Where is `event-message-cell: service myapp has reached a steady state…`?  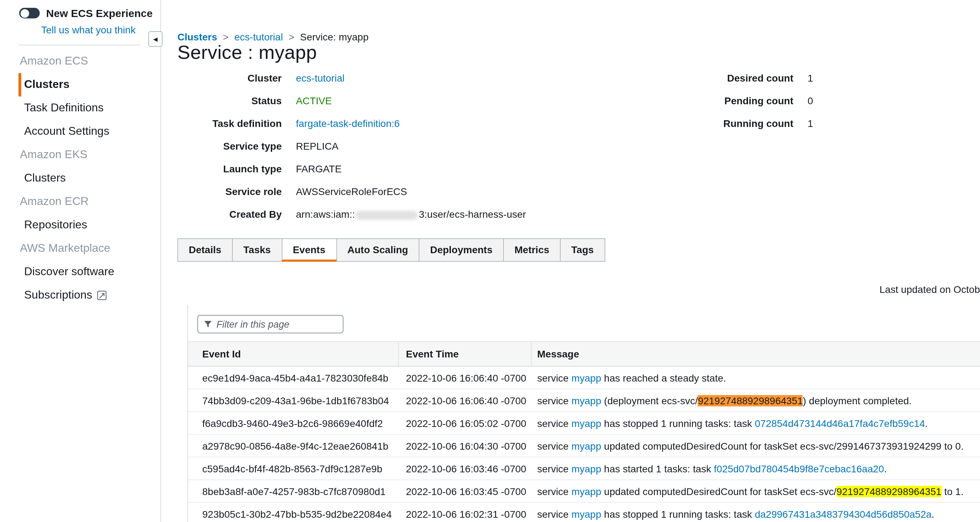
event-message-cell: service myapp has reached a steady state… is located at coordinates (756, 378).